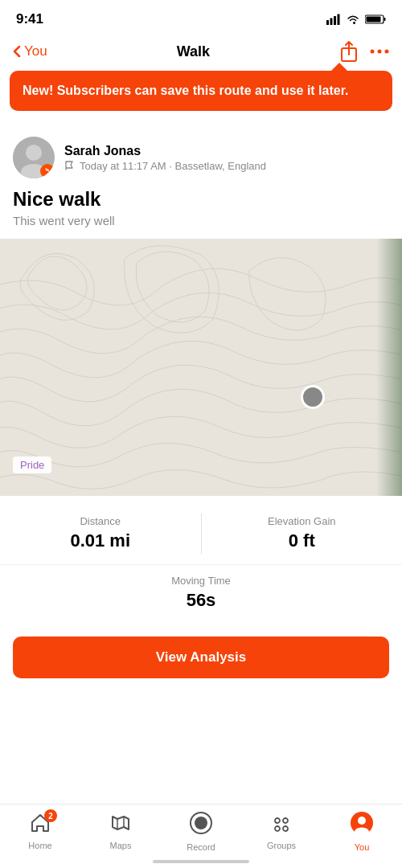  Describe the element at coordinates (302, 534) in the screenshot. I see `stat-elevation: Elevation Gain 0 ft` at that location.